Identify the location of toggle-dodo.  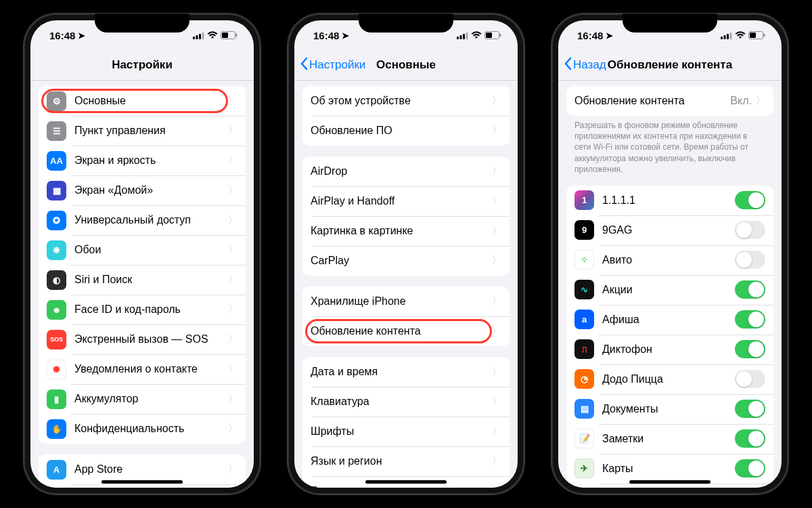
(750, 379).